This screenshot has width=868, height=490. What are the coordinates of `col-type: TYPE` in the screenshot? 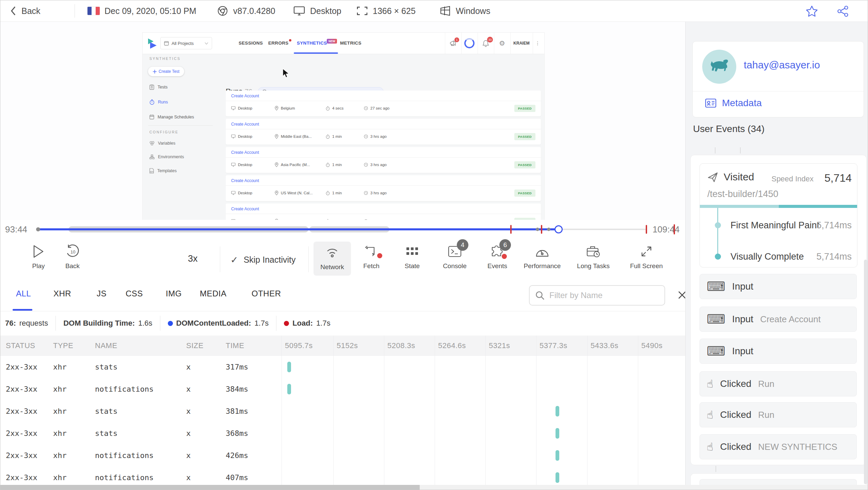 It's located at (63, 346).